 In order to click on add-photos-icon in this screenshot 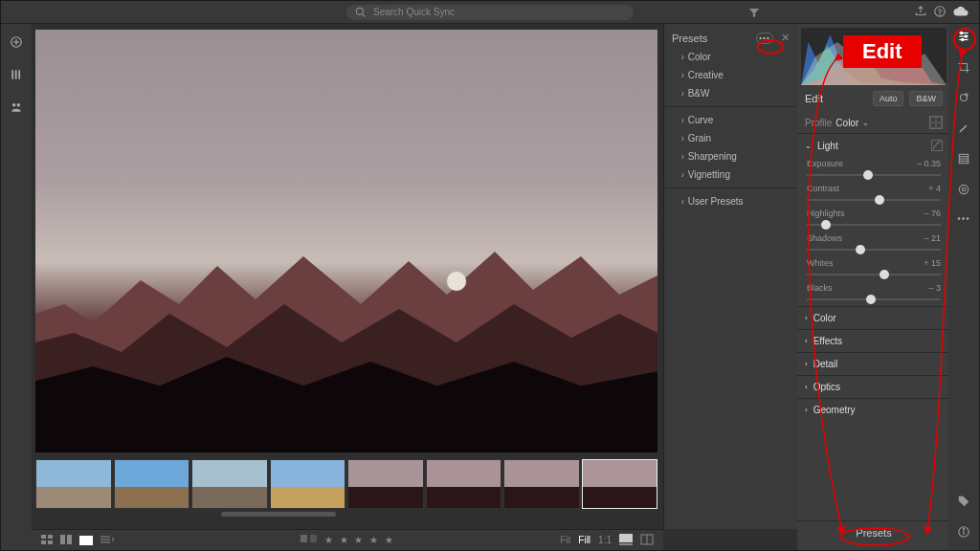, I will do `click(16, 44)`.